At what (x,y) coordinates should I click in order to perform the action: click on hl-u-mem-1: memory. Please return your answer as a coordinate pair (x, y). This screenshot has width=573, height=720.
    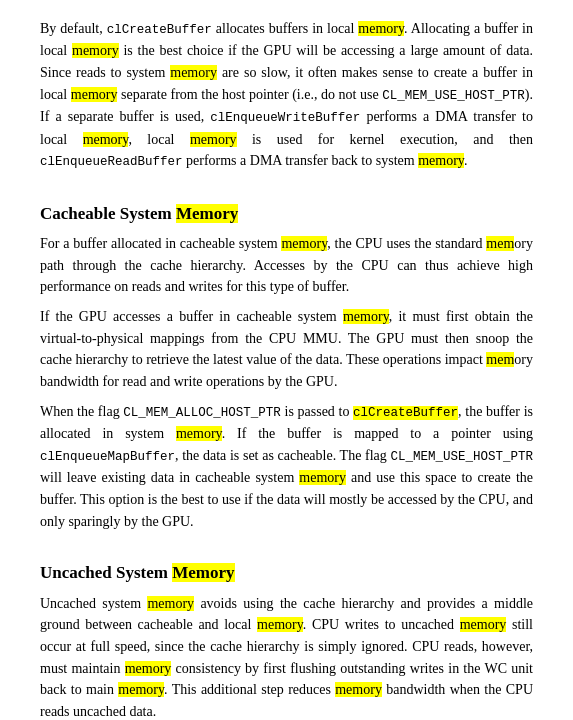
    Looking at the image, I should click on (170, 604).